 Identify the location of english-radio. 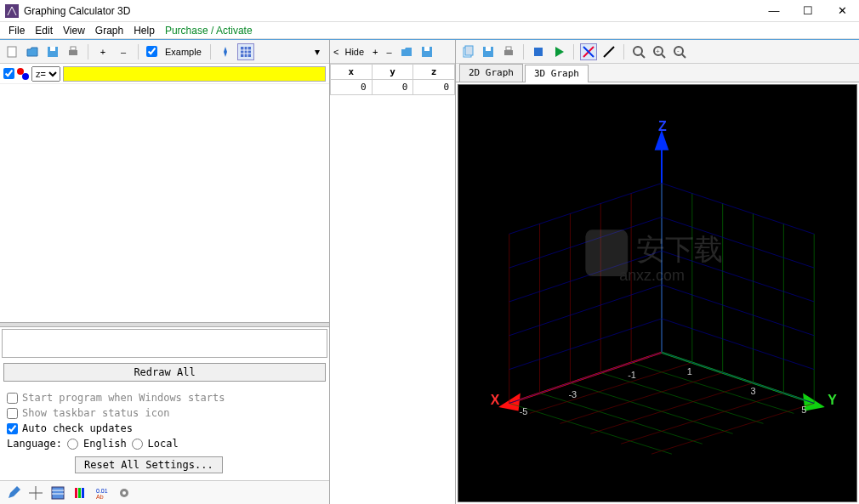
(73, 444).